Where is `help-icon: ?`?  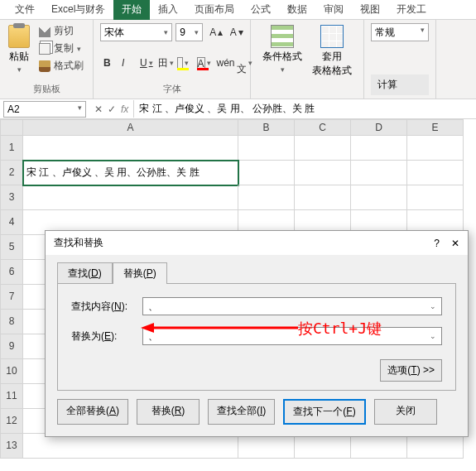
help-icon: ? is located at coordinates (437, 243).